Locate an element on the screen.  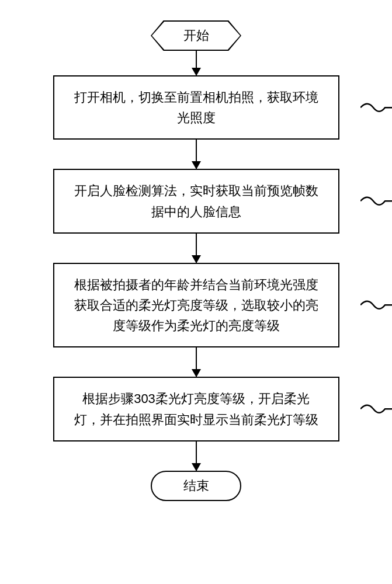
end-terminator: 结束 is located at coordinates (196, 486).